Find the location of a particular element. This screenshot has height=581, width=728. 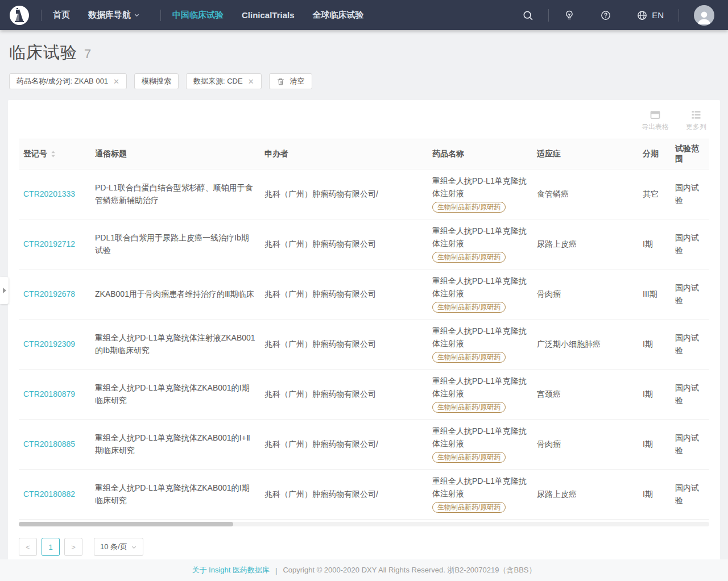

horizontal-scrollbar is located at coordinates (364, 524).